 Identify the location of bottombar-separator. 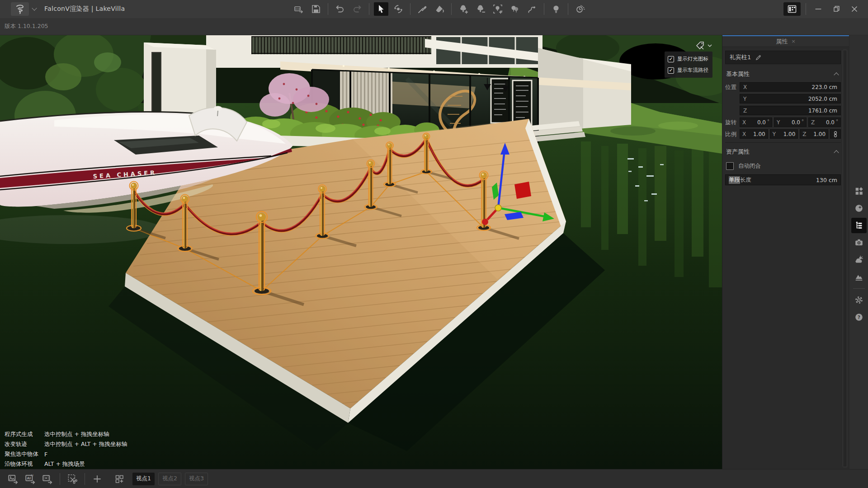
(85, 479).